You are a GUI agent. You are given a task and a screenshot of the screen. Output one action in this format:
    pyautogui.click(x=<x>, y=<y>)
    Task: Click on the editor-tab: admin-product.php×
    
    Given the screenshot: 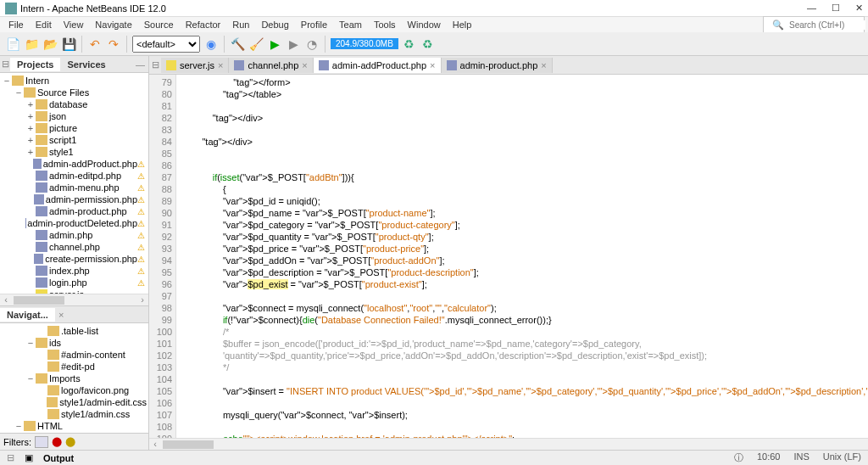 What is the action you would take?
    pyautogui.click(x=497, y=65)
    